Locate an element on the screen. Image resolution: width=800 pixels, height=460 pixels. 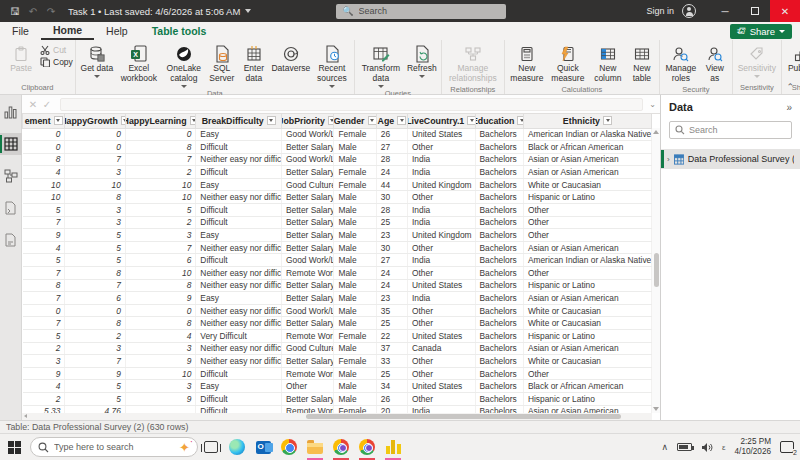
data-panel-table-item: › Data Professional Survey (2) is located at coordinates (730, 159).